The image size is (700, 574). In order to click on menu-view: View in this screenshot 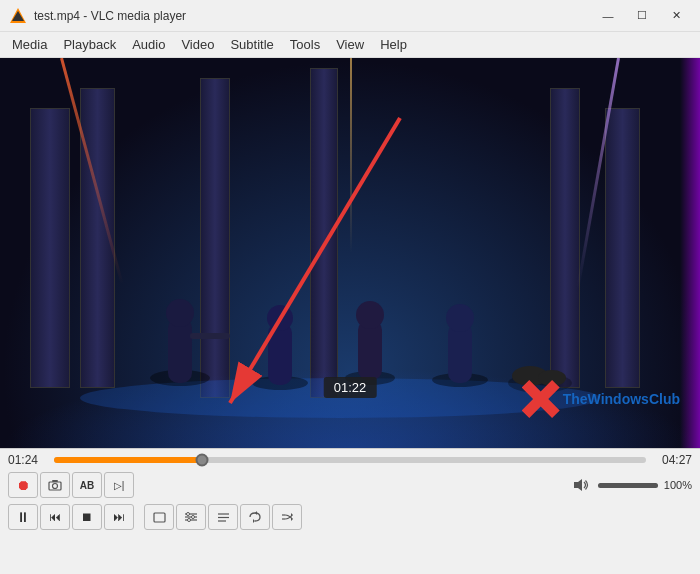, I will do `click(350, 44)`.